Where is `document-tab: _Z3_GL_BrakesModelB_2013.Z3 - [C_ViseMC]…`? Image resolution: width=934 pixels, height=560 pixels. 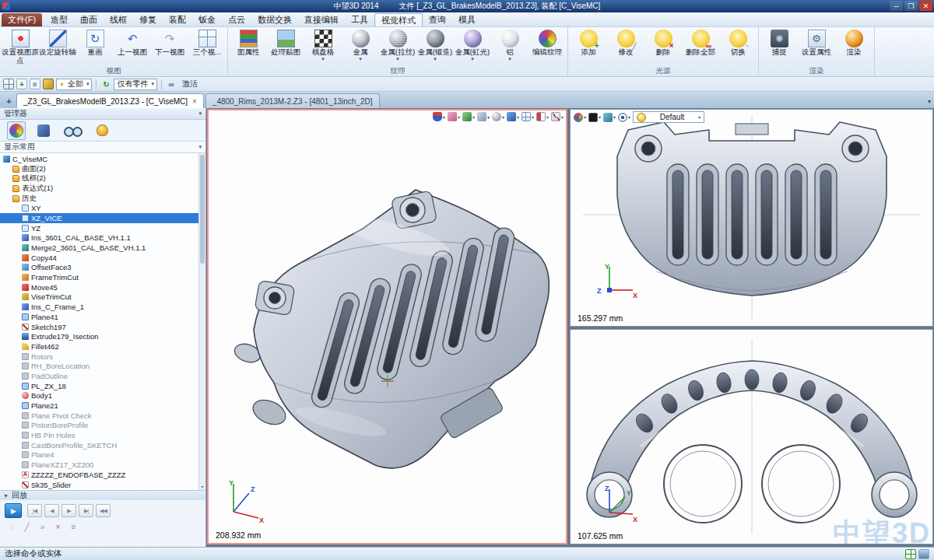 document-tab: _Z3_GL_BrakesModelB_2013.Z3 - [C_ViseMC]… is located at coordinates (111, 101).